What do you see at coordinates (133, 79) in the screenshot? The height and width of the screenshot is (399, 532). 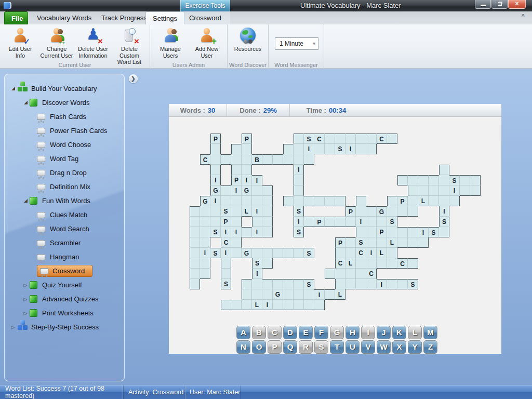 I see `sidebar-collapse-button: ❯` at bounding box center [133, 79].